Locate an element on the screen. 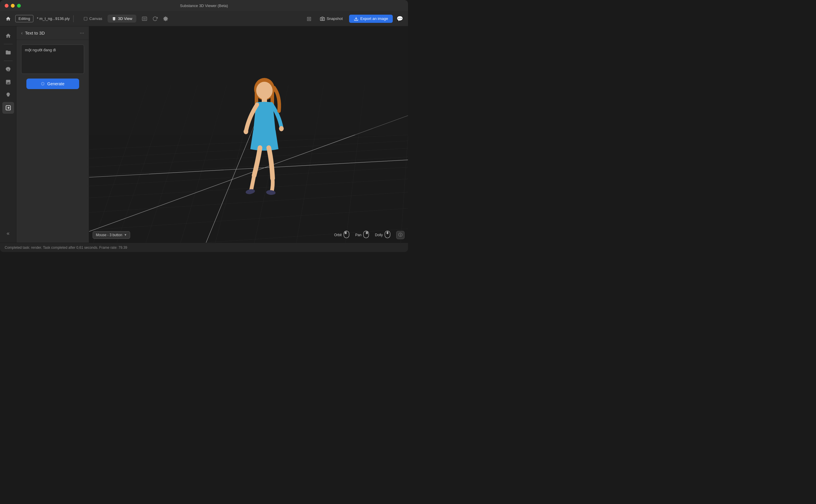 This screenshot has height=504, width=816. dolly-label: Dolly is located at coordinates (379, 235).